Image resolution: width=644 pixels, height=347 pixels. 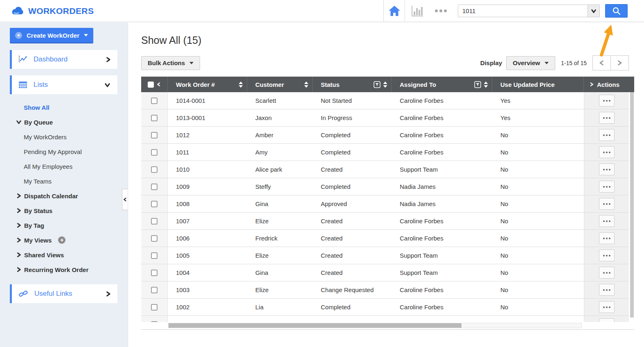 I want to click on cell-status: Created, so click(x=352, y=238).